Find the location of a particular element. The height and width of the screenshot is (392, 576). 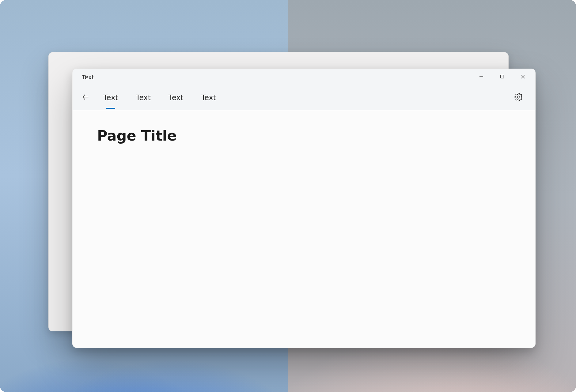

minimize-button is located at coordinates (481, 77).